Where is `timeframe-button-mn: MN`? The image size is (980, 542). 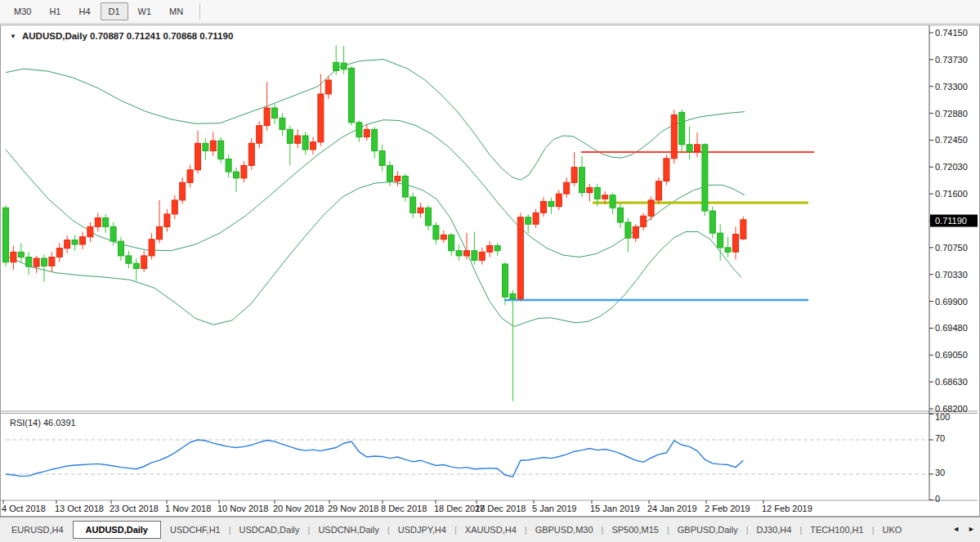 timeframe-button-mn: MN is located at coordinates (177, 11).